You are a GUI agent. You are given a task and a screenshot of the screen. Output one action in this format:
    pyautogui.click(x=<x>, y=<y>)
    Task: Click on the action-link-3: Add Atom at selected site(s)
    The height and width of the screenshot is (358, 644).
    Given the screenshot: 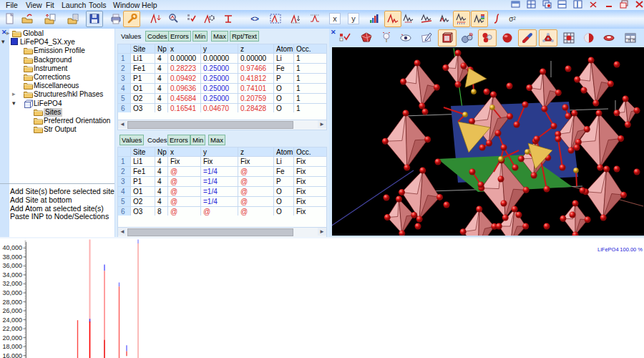 What is the action you would take?
    pyautogui.click(x=57, y=208)
    